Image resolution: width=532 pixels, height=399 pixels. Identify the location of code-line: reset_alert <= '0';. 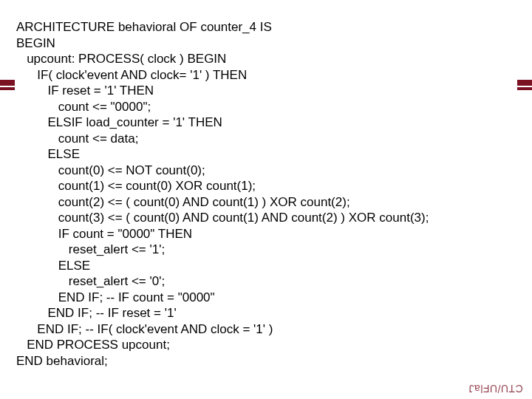
(90, 281).